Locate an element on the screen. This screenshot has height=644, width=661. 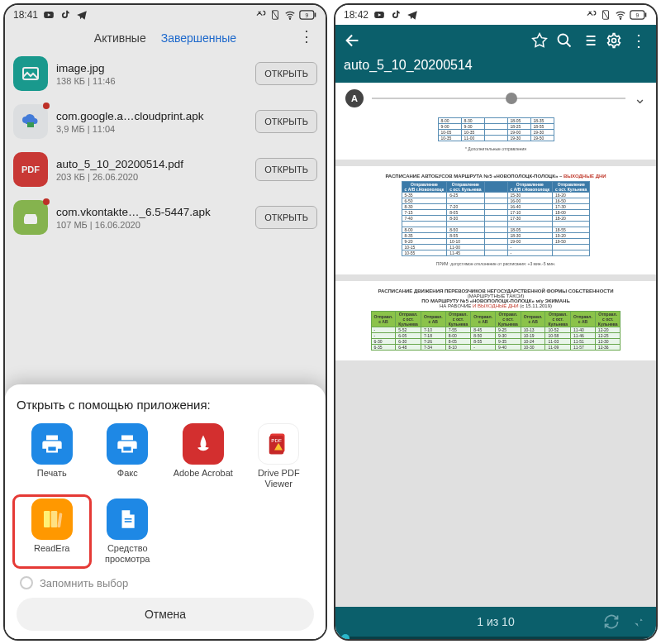
pin-icon is located at coordinates (637, 622).